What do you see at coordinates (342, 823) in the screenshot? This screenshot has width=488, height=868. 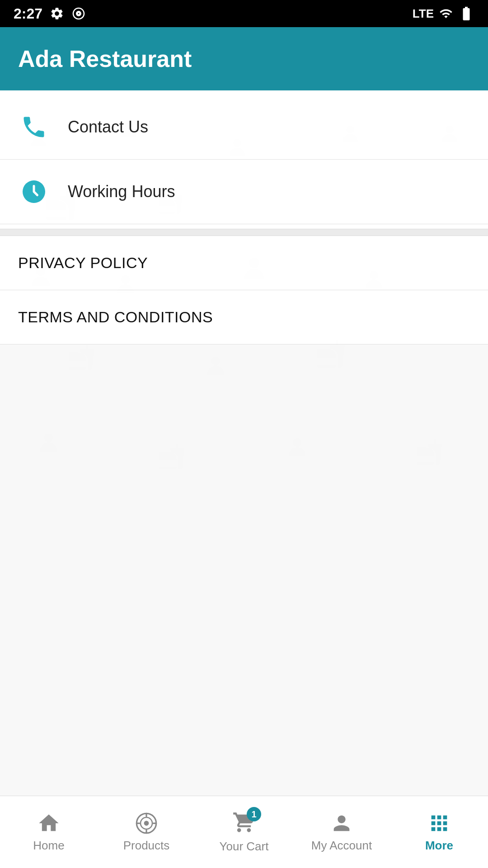 I see `account-icon` at bounding box center [342, 823].